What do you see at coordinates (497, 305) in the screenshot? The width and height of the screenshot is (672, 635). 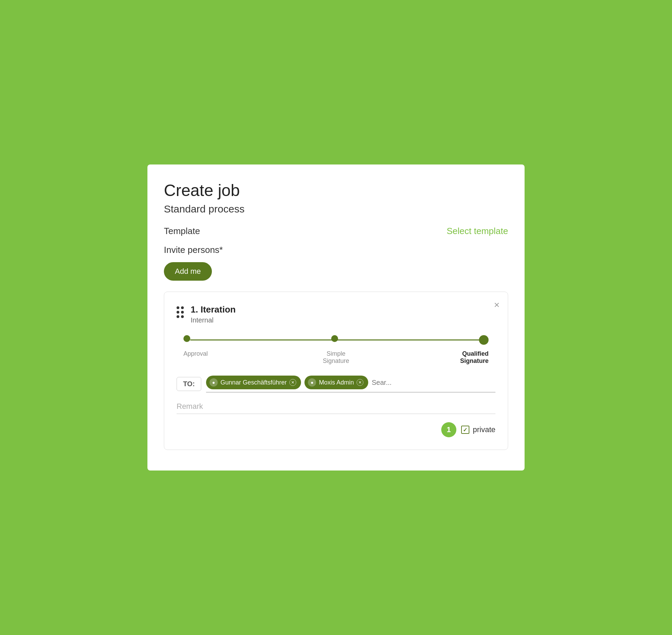 I see `close-button: ×` at bounding box center [497, 305].